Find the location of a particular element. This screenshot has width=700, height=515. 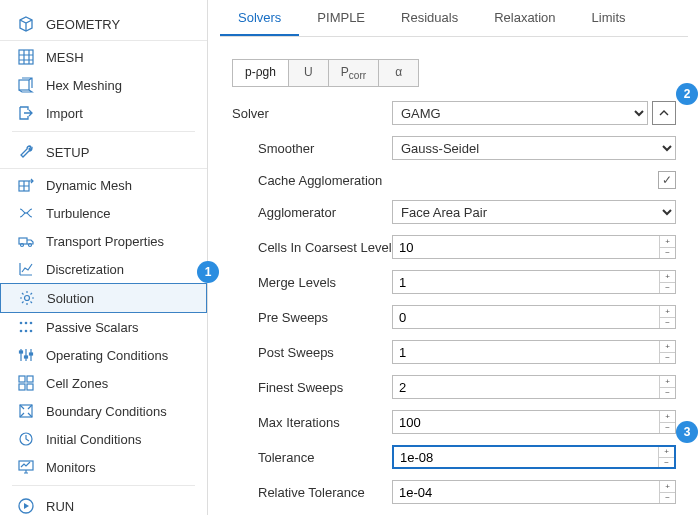

callout-badge-1: 1 is located at coordinates (208, 272).